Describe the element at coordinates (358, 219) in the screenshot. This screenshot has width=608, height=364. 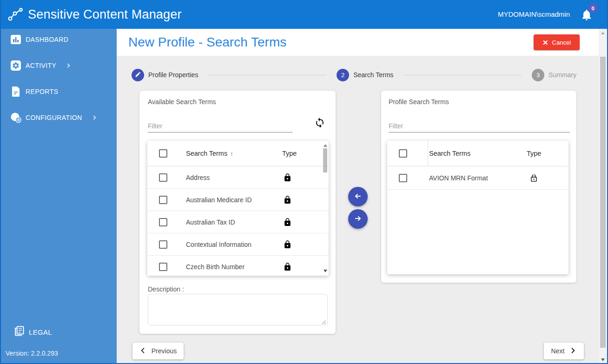
I see `move-right-button` at that location.